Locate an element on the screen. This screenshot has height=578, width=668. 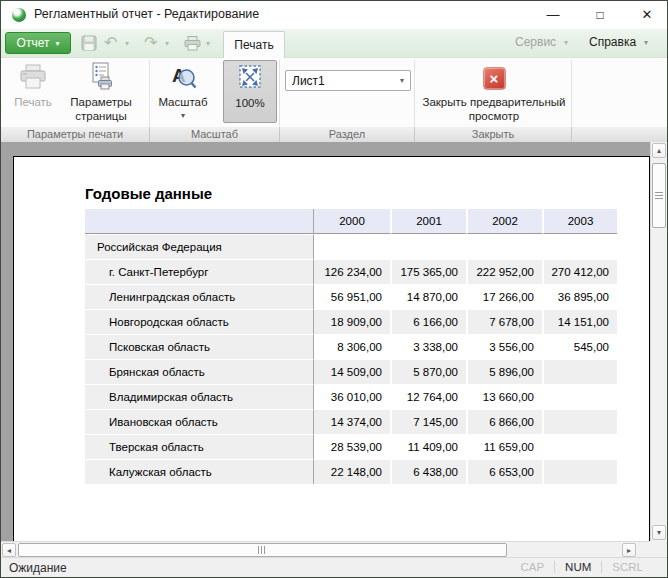
printer-icon is located at coordinates (33, 75).